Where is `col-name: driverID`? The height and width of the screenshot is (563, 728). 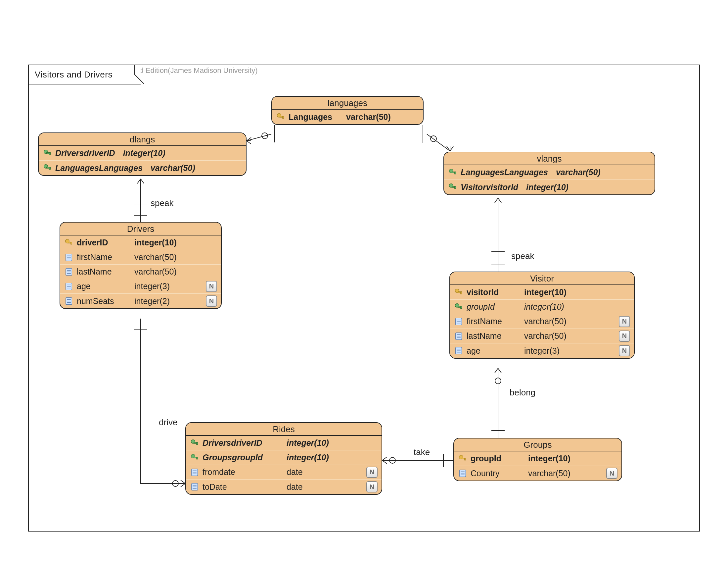 col-name: driverID is located at coordinates (105, 243).